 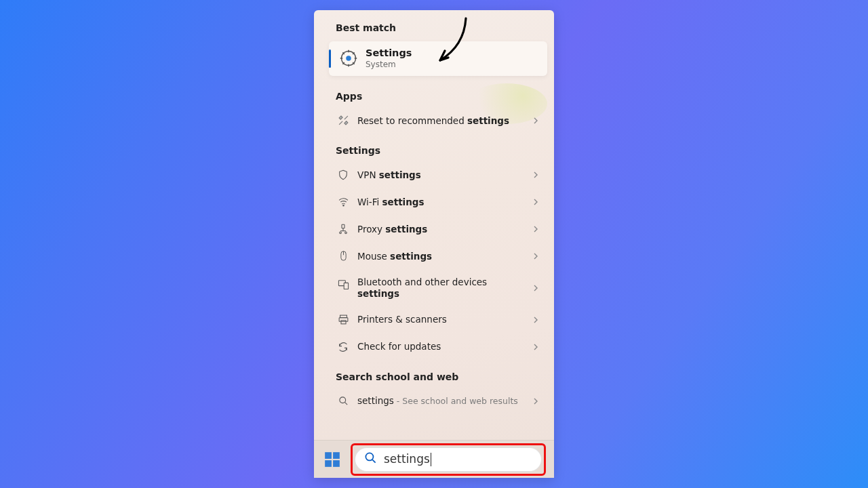 I want to click on settings-row-proxy: Proxy settings, so click(x=434, y=229).